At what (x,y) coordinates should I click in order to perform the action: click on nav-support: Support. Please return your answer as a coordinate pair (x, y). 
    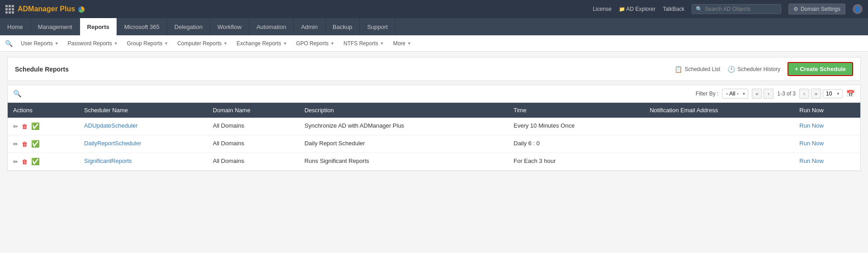
    Looking at the image, I should click on (378, 27).